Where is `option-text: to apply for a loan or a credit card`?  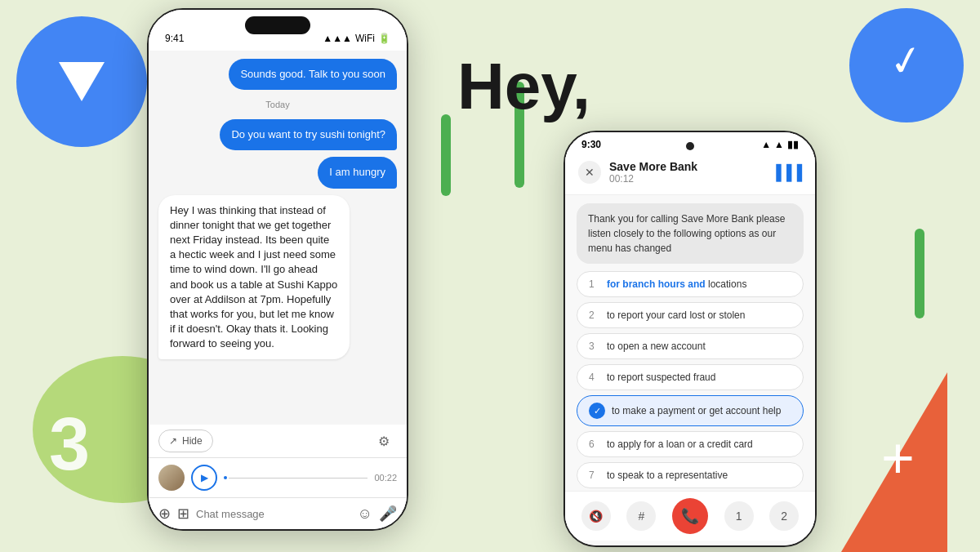
option-text: to apply for a loan or a credit card is located at coordinates (699, 444).